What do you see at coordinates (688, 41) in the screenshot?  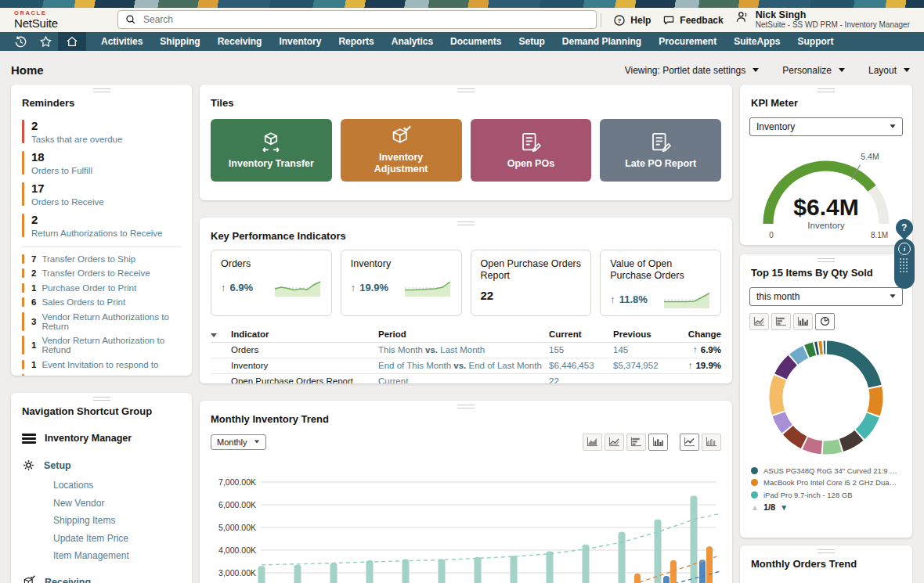 I see `nav-item-procurement: Procurement` at bounding box center [688, 41].